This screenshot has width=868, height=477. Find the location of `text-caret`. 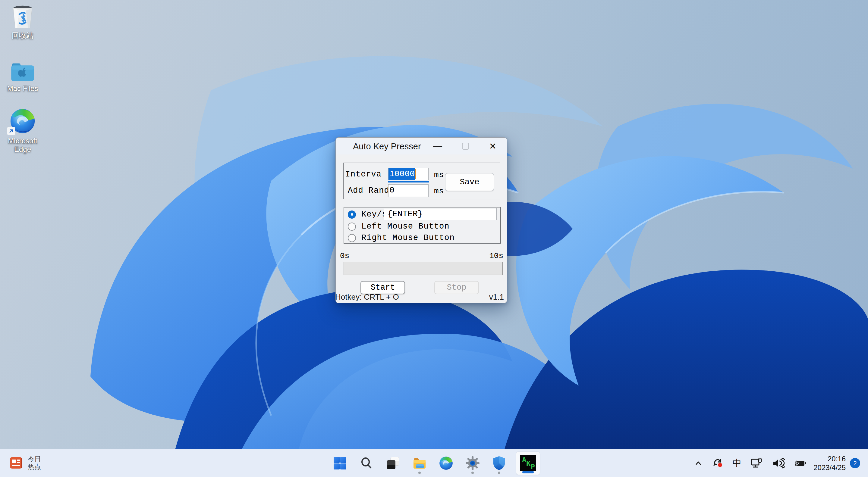

text-caret is located at coordinates (415, 174).